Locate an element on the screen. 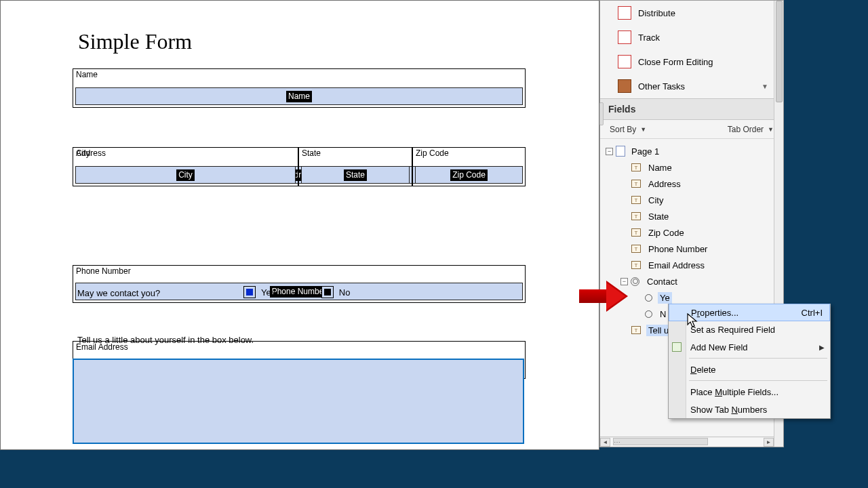 The width and height of the screenshot is (868, 488). page-icon is located at coordinates (620, 151).